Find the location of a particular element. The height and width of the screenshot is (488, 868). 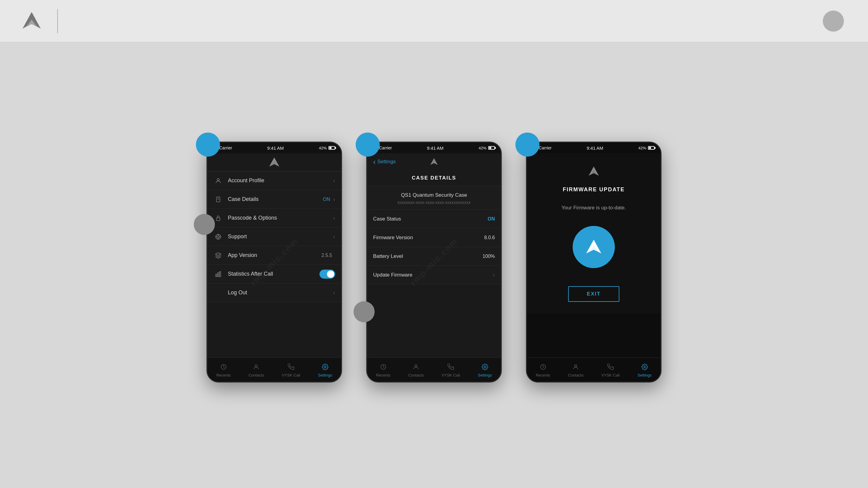

vysk-logo-icon is located at coordinates (32, 21).